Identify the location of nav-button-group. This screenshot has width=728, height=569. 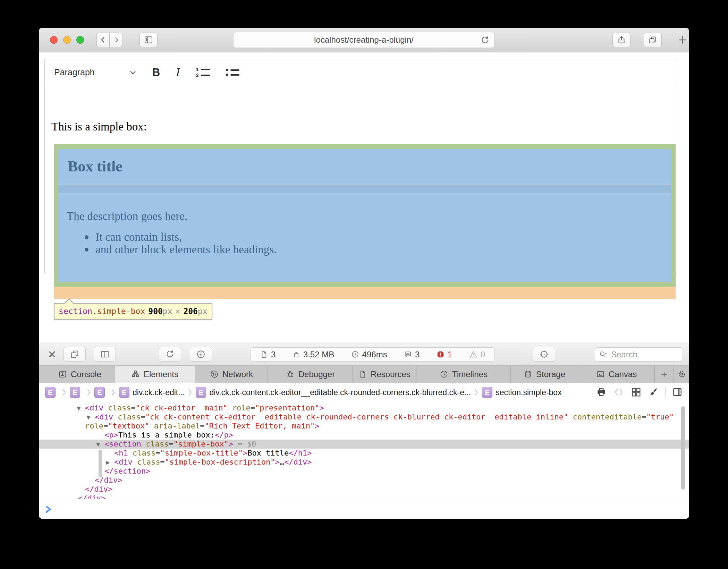
(110, 40).